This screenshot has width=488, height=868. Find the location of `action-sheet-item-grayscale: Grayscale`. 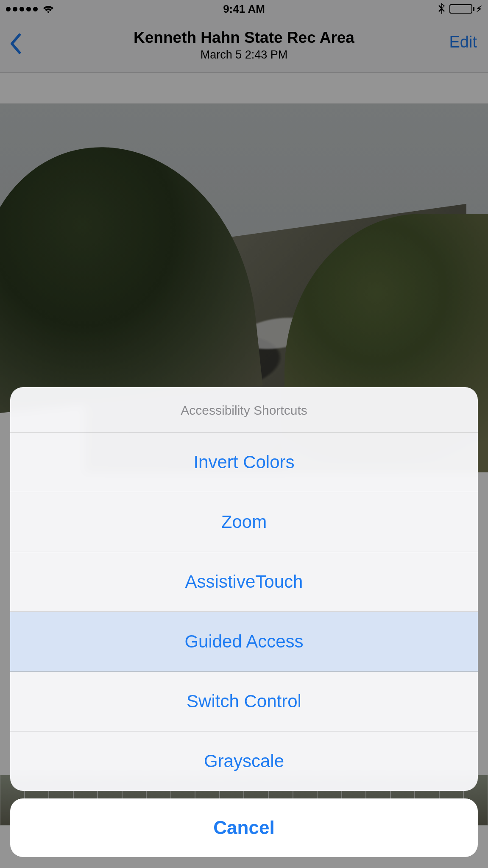

action-sheet-item-grayscale: Grayscale is located at coordinates (244, 761).